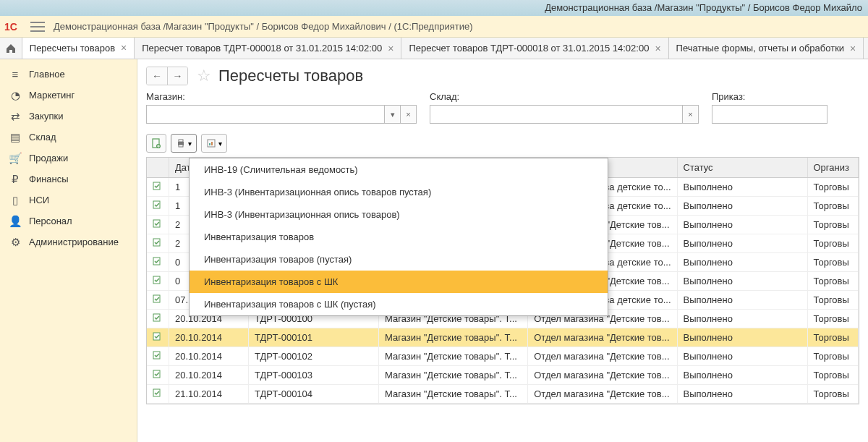 The image size is (868, 442). I want to click on table-row: 21.10.2014ТДРТ-000104Магазин "Детские то…, so click(503, 394).